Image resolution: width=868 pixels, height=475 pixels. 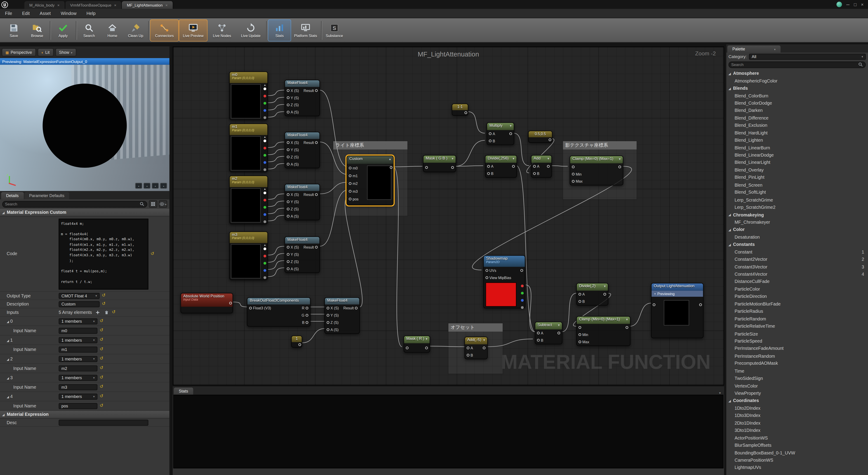 I want to click on perspective-button: ▦ Perspective, so click(x=19, y=53).